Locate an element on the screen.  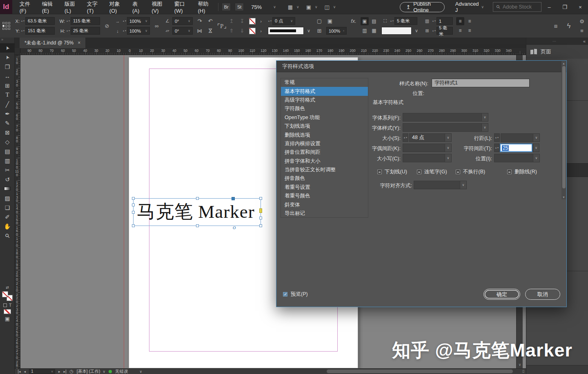
stroke-flyout-arrow: › is located at coordinates (261, 31).